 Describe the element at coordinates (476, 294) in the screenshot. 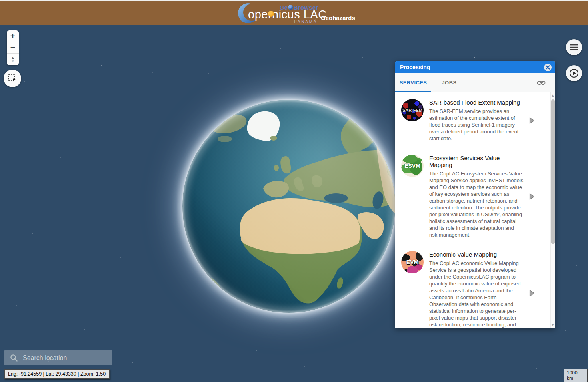

I see `service-description: The CopLAC economic Value Mapping Servic…` at that location.